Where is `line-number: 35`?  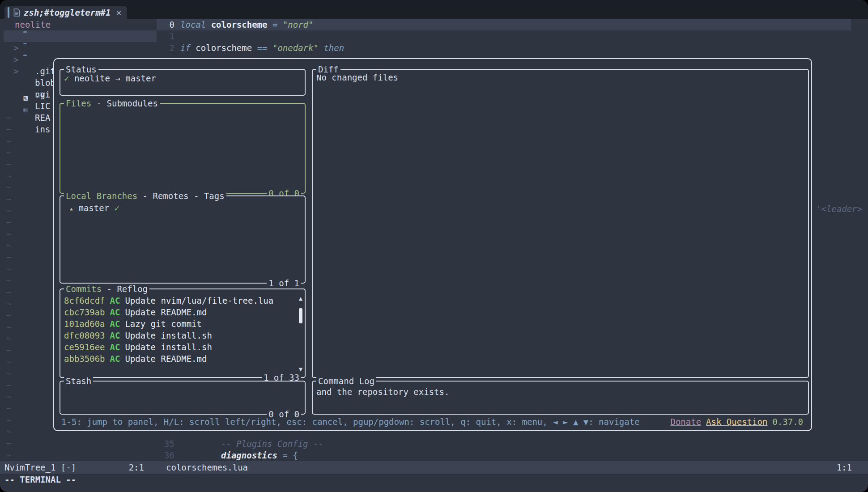
line-number: 35 is located at coordinates (166, 444).